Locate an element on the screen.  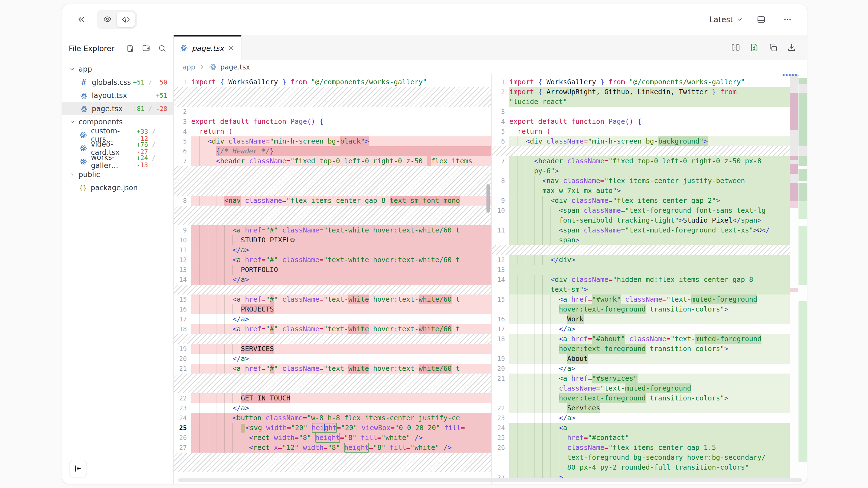
old-code-line-19: 19 SERVICES is located at coordinates (332, 349).